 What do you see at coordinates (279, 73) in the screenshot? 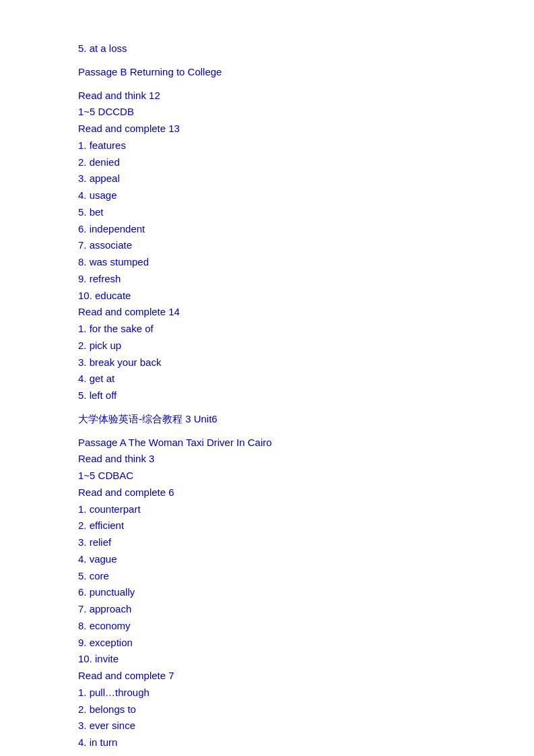
I see `text-line: Passage B Returning to College` at bounding box center [279, 73].